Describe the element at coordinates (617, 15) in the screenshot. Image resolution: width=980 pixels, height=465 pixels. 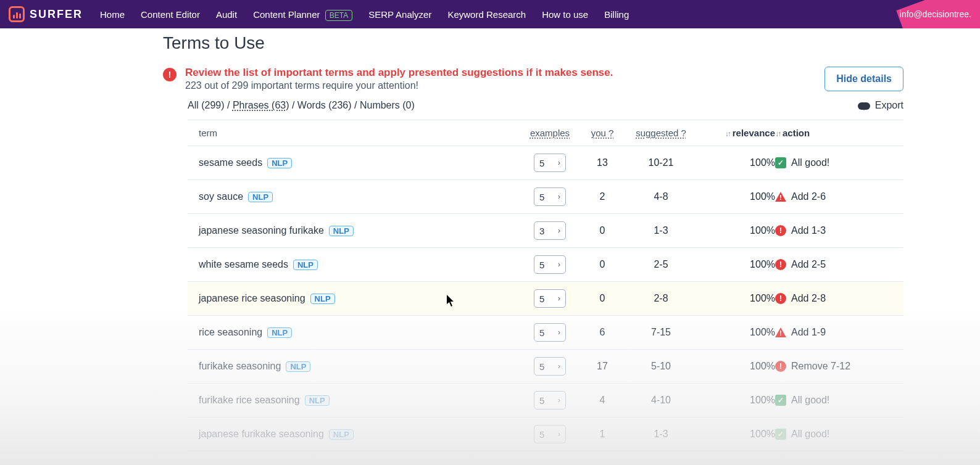
I see `nav-billing: Billing` at that location.